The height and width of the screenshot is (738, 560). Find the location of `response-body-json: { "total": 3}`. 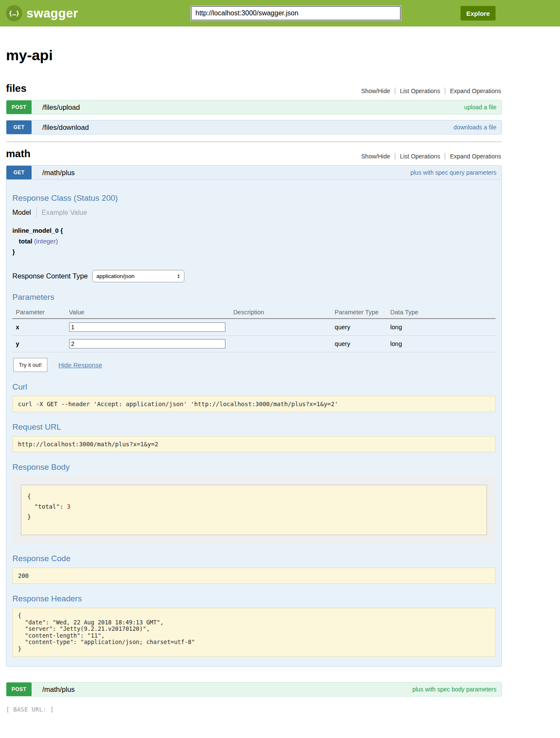

response-body-json: { "total": 3} is located at coordinates (254, 510).